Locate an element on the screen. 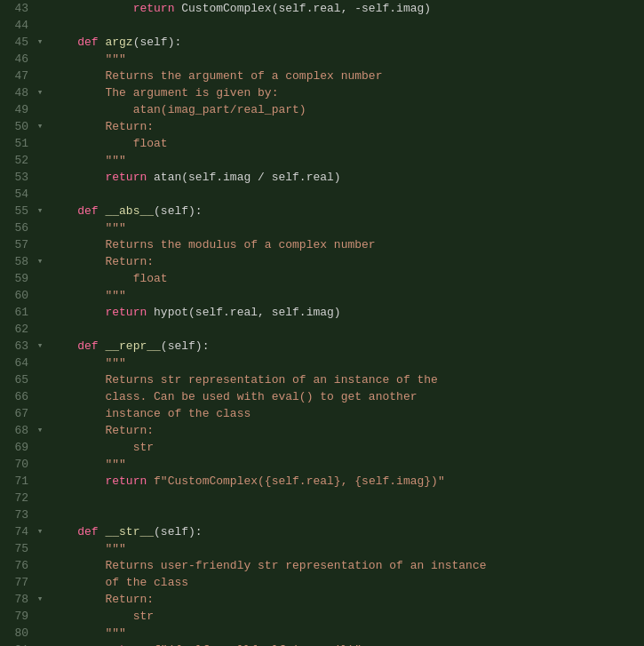  line-number: 51 is located at coordinates (17, 144).